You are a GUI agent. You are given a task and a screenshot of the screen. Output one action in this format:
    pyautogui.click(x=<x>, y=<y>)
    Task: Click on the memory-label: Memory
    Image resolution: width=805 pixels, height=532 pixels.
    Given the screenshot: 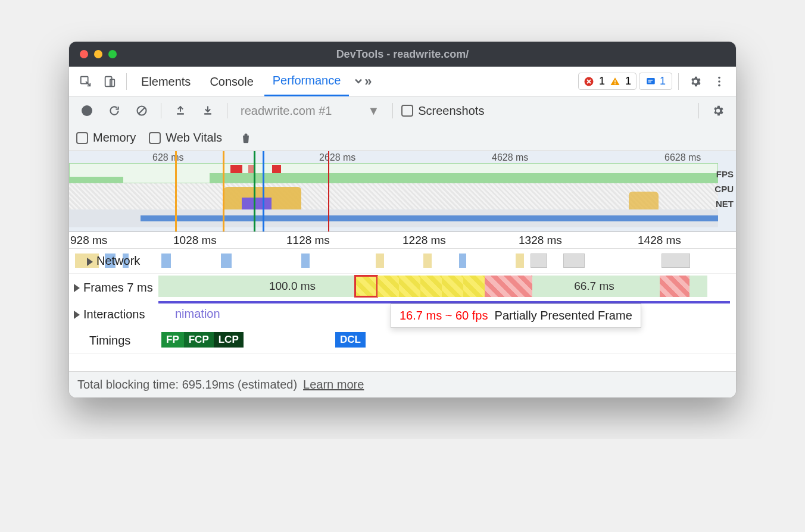 What is the action you would take?
    pyautogui.click(x=114, y=138)
    